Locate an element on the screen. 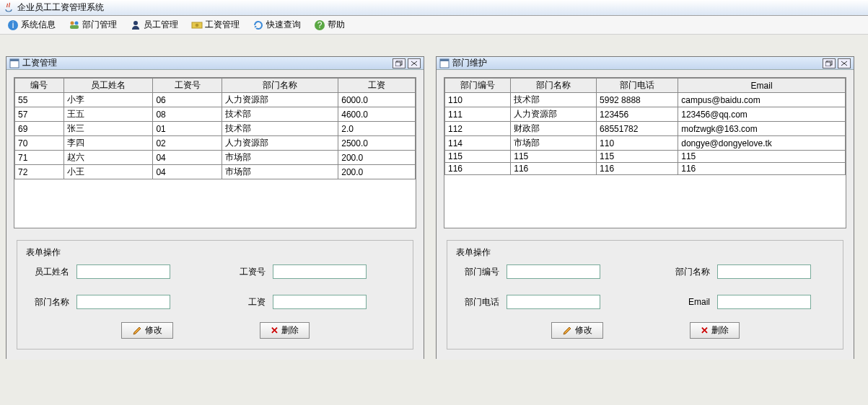 The height and width of the screenshot is (405, 868). table-row: 111人力资源部123456123456@qq.com is located at coordinates (645, 115).